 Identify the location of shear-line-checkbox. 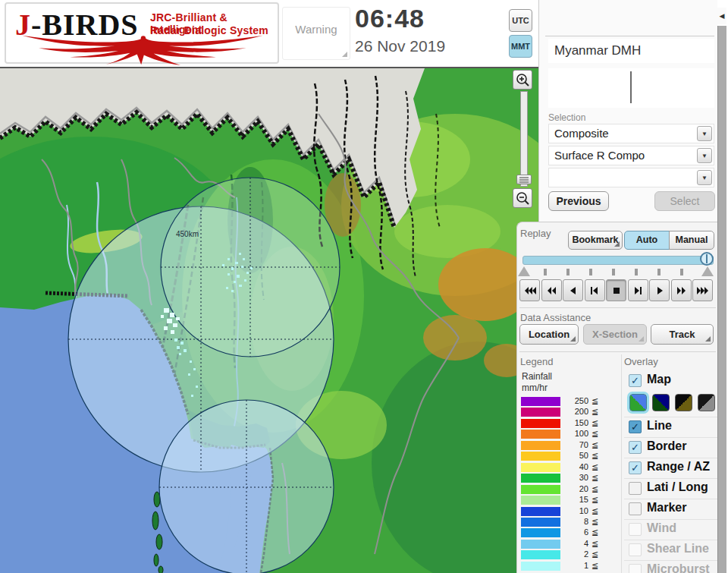
(635, 549).